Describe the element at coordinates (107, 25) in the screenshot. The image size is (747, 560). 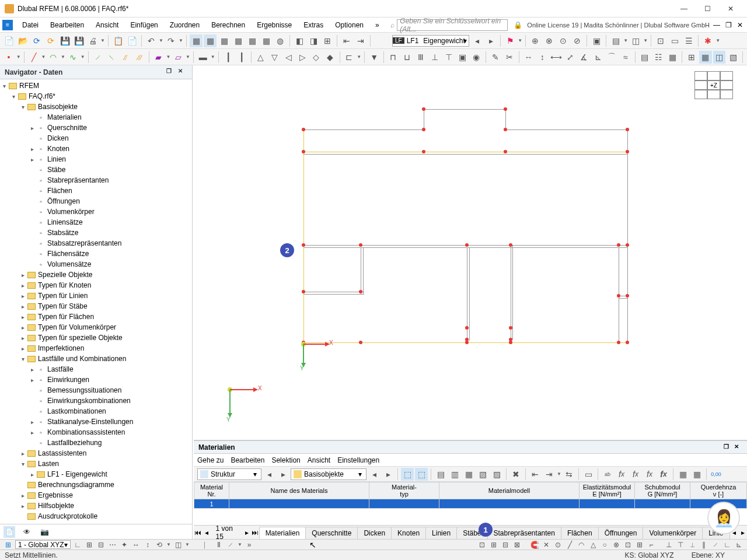
I see `menu-ansicht: Ansicht` at that location.